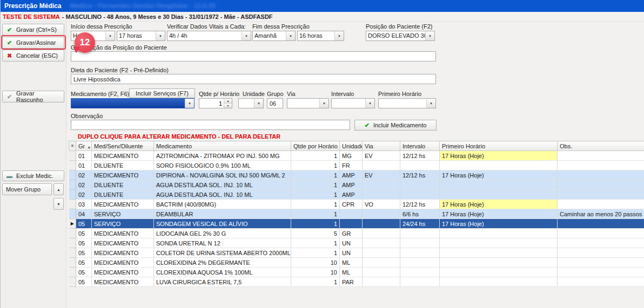 The height and width of the screenshot is (308, 644). I want to click on col-gr-header: Gr▲, so click(84, 146).